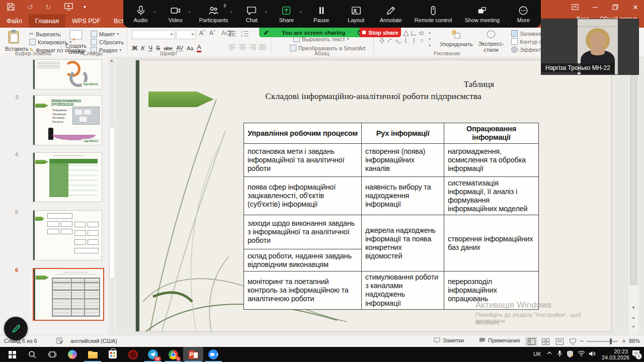 The image size is (644, 362). Describe the element at coordinates (153, 35) in the screenshot. I see `font-name-combobox` at that location.